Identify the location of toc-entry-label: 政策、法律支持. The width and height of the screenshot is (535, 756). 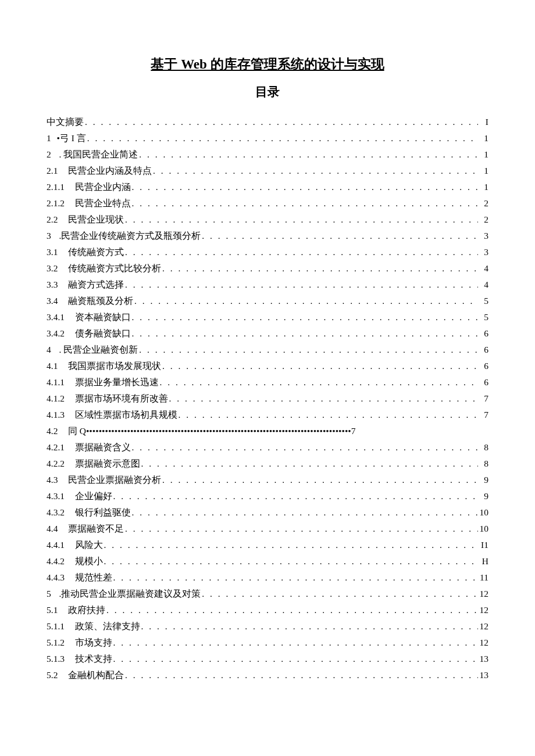
(108, 626).